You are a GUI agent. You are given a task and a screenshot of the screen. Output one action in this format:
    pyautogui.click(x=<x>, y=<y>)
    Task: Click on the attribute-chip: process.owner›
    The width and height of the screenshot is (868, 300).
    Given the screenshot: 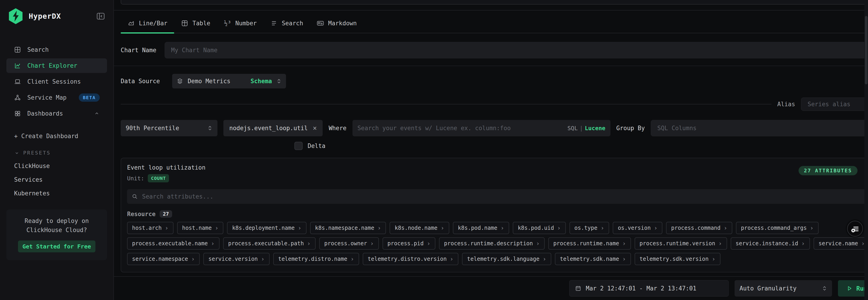 What is the action you would take?
    pyautogui.click(x=349, y=244)
    